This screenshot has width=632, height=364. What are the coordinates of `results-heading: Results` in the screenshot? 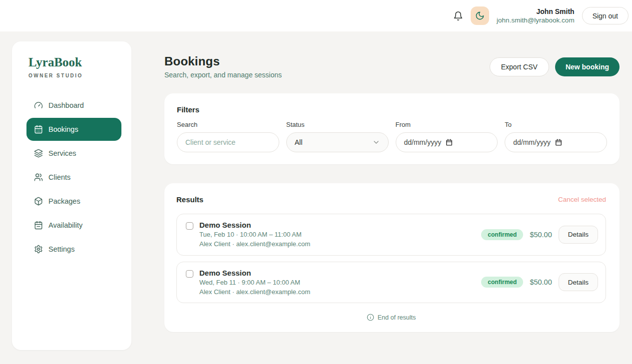 It's located at (190, 200).